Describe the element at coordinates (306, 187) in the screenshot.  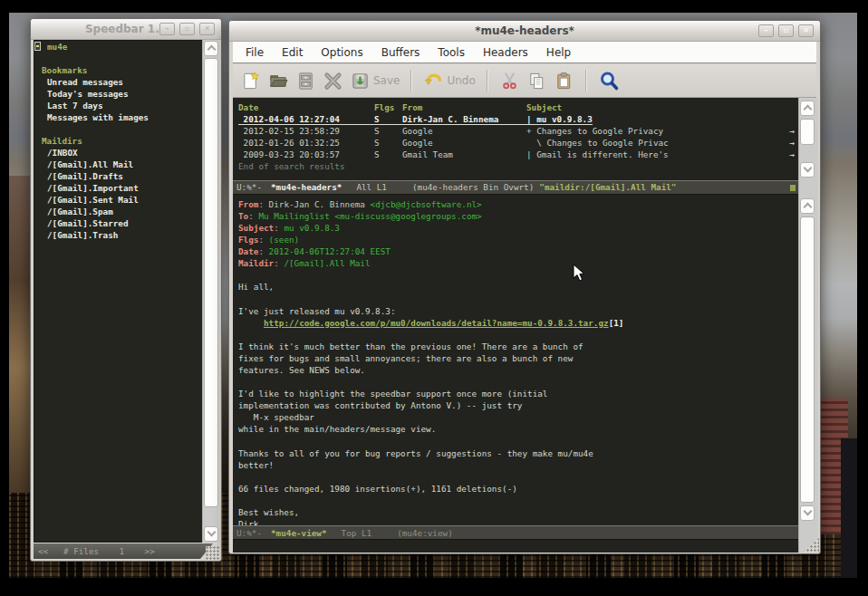
I see `modeline-buffer-name: *mu4e-headers*` at that location.